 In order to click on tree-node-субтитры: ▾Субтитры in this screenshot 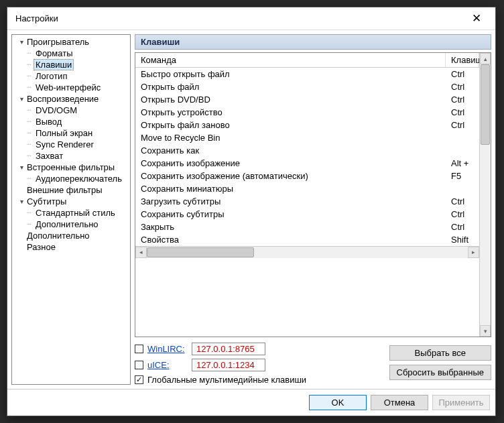, I will do `click(71, 201)`.